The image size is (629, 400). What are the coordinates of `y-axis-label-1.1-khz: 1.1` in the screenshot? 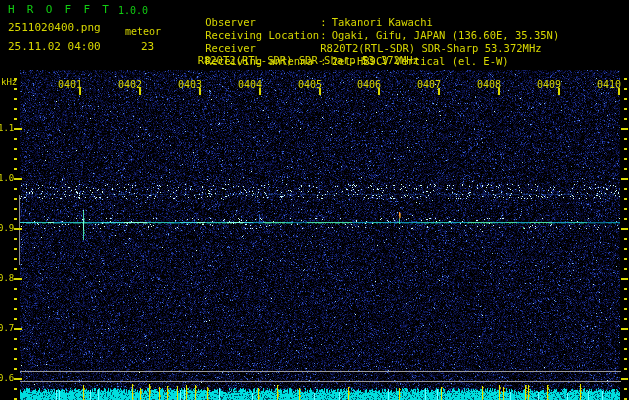 It's located at (7, 128).